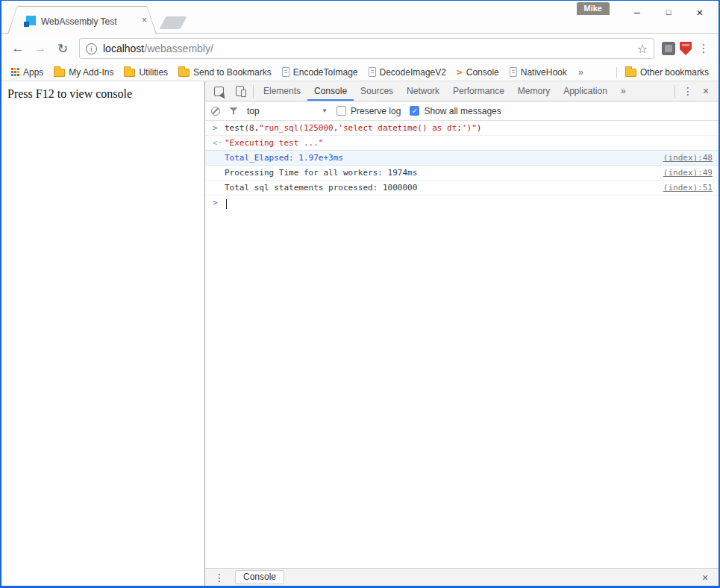 The width and height of the screenshot is (720, 588). Describe the element at coordinates (669, 12) in the screenshot. I see `window-controls: – □ ×` at that location.